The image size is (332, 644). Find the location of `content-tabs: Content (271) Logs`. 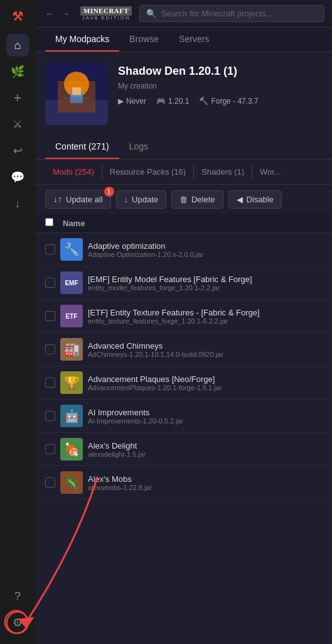

content-tabs: Content (271) Logs is located at coordinates (183, 147).